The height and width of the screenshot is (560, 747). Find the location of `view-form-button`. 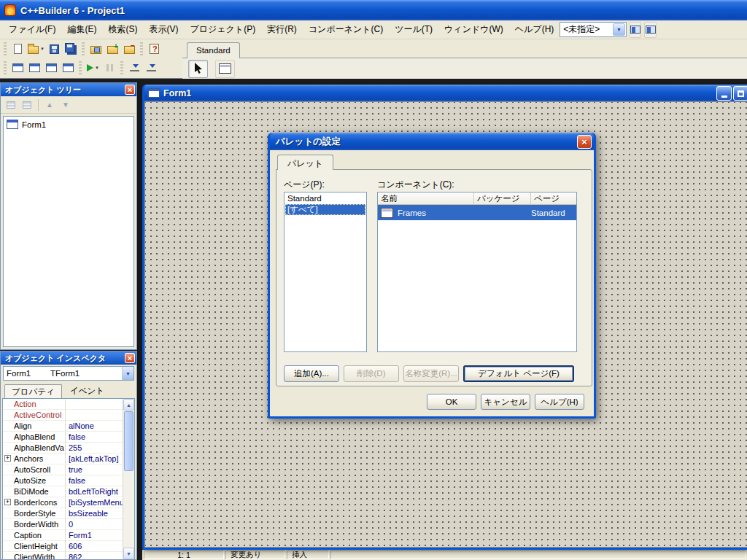

view-form-button is located at coordinates (35, 68).